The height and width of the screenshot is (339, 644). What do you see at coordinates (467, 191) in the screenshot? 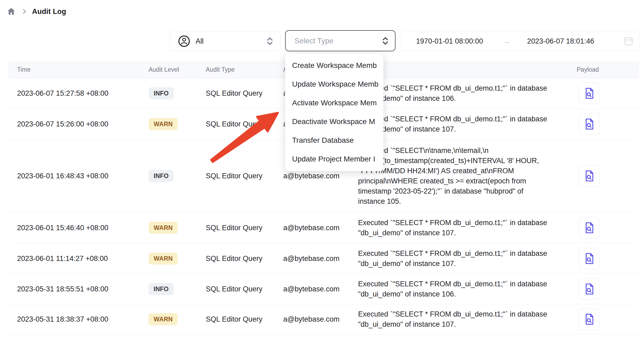
I see `comment-line: timestamp '2023-05-22');"` in database "…` at bounding box center [467, 191].